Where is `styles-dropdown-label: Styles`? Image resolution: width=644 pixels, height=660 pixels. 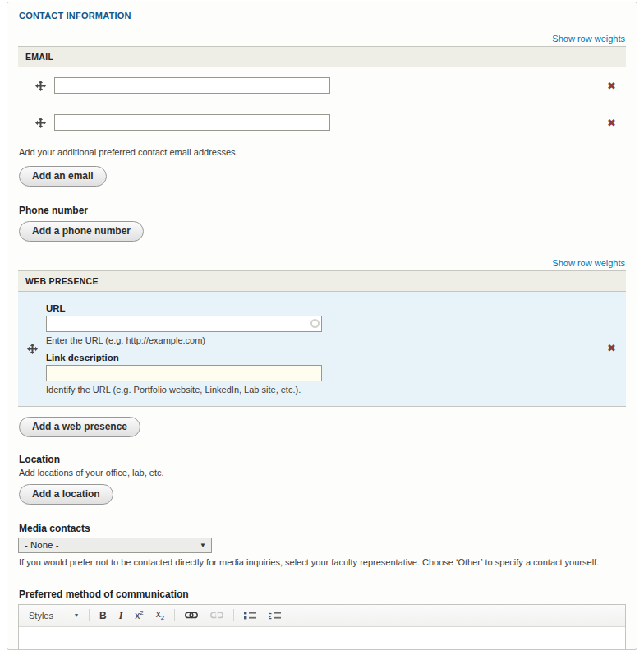 styles-dropdown-label: Styles is located at coordinates (41, 616).